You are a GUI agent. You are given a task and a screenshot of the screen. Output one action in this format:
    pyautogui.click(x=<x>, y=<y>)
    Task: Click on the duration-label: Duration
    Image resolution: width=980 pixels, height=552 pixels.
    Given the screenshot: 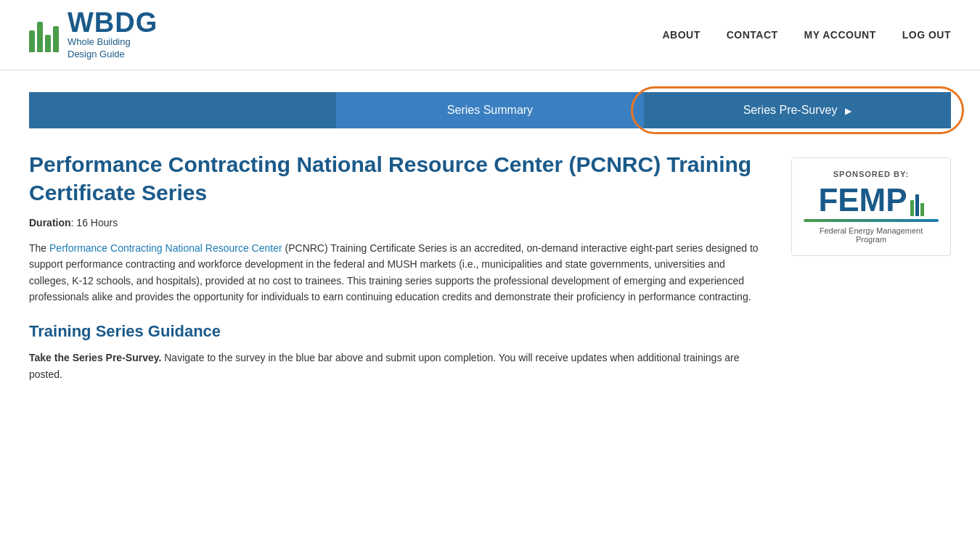 What is the action you would take?
    pyautogui.click(x=50, y=223)
    